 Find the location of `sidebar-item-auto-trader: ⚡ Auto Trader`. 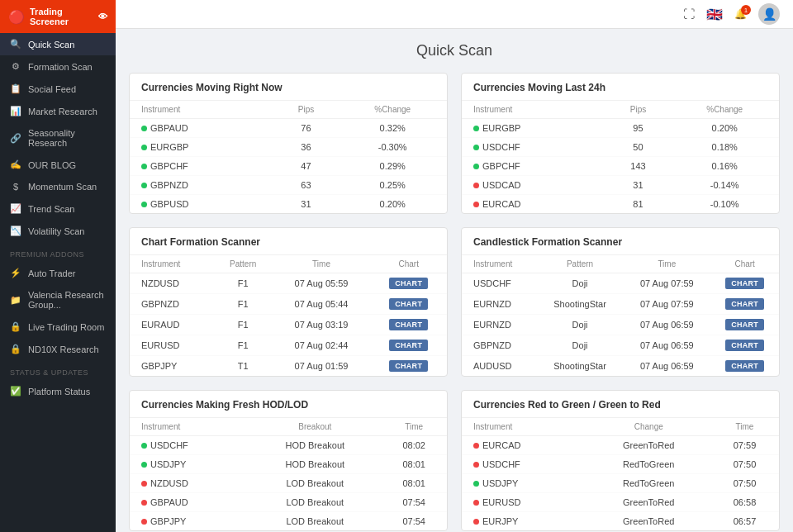

sidebar-item-auto-trader: ⚡ Auto Trader is located at coordinates (58, 273).